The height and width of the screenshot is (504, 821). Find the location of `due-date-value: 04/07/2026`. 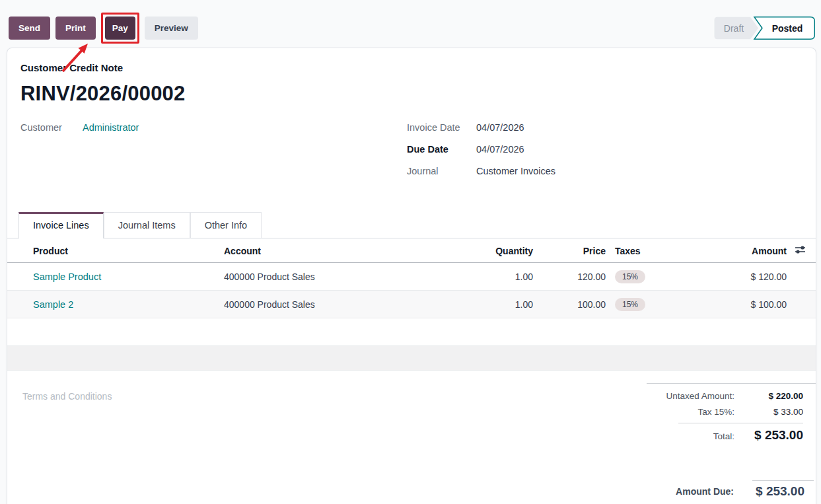

due-date-value: 04/07/2026 is located at coordinates (501, 149).